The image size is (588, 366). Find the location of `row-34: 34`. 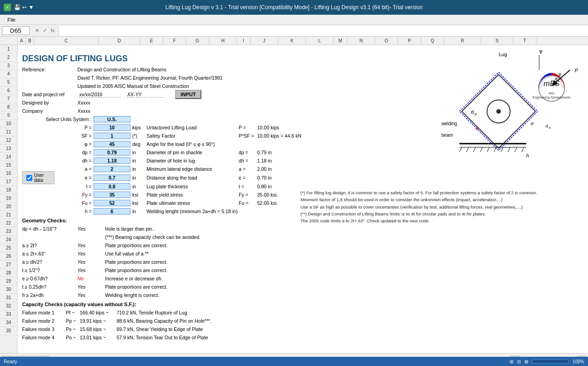

row-34: 34 is located at coordinates (8, 323).